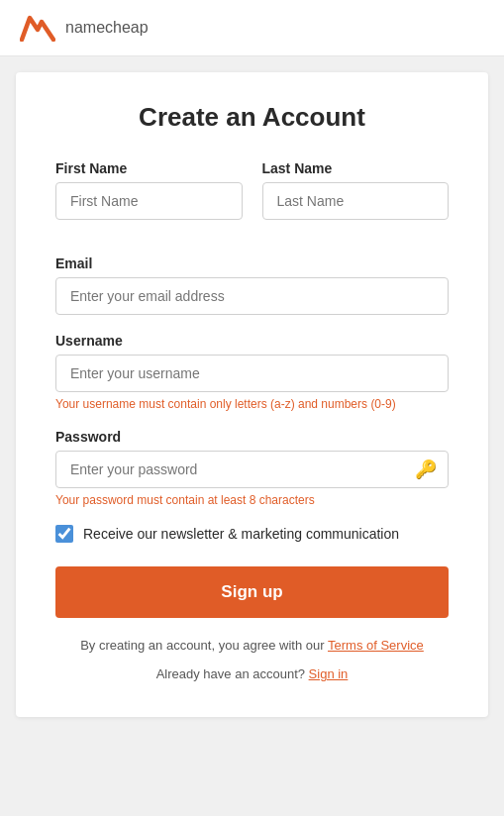 The image size is (504, 816). What do you see at coordinates (38, 28) in the screenshot?
I see `namecheap-logo-icon` at bounding box center [38, 28].